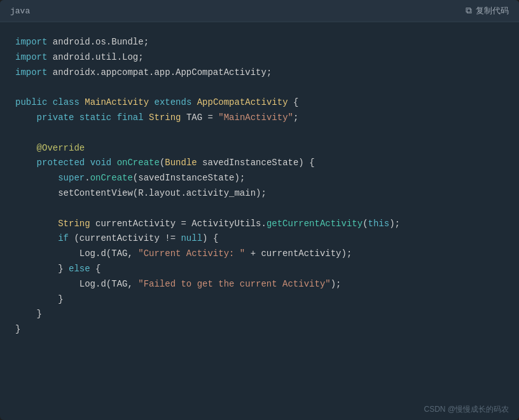 Image resolution: width=519 pixels, height=420 pixels. What do you see at coordinates (260, 285) in the screenshot?
I see `code-line: Log.d(TAG, "Failed to get the current Ac…` at bounding box center [260, 285].